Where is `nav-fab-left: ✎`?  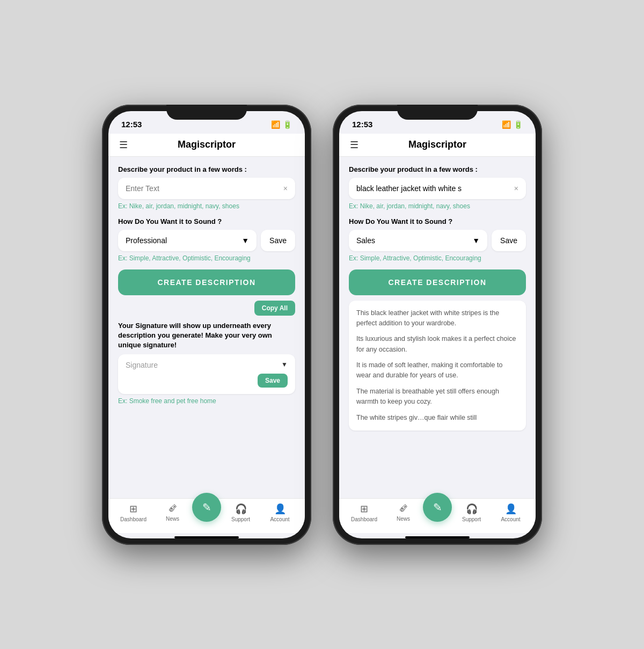
nav-fab-left: ✎ is located at coordinates (207, 507).